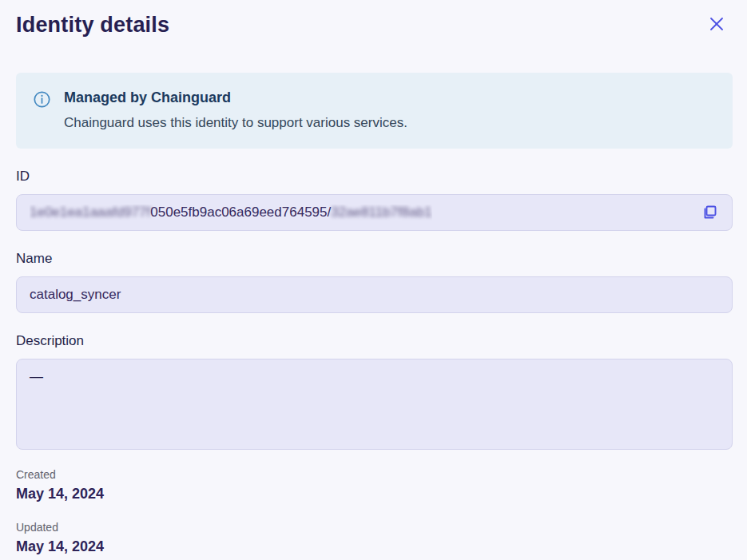 Image resolution: width=747 pixels, height=560 pixels. I want to click on id-visible-value: 050e5fb9ac06a69eed764595/, so click(240, 212).